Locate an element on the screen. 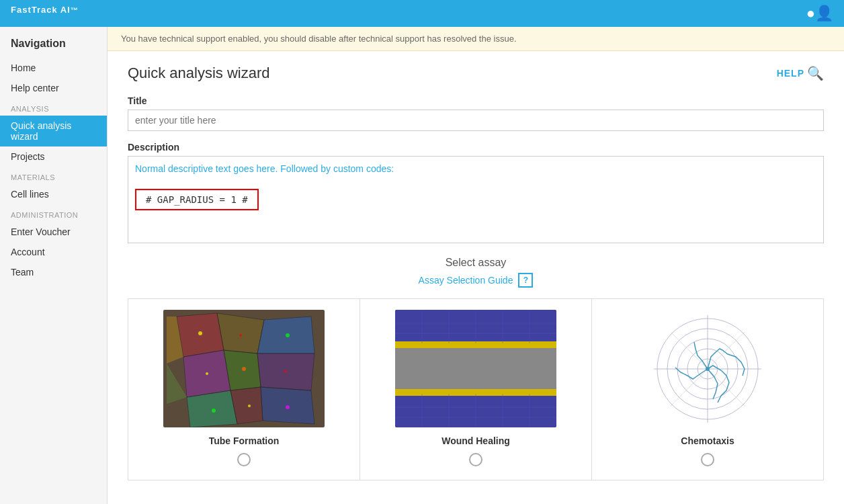 The height and width of the screenshot is (504, 844). tube-formation-radio is located at coordinates (244, 460).